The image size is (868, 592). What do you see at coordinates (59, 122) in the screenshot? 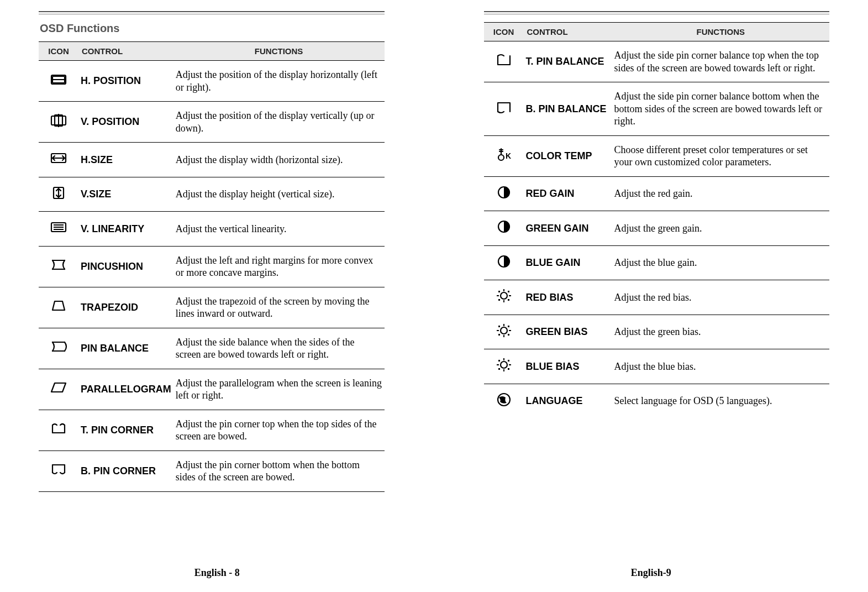
I see `v-position-icon` at bounding box center [59, 122].